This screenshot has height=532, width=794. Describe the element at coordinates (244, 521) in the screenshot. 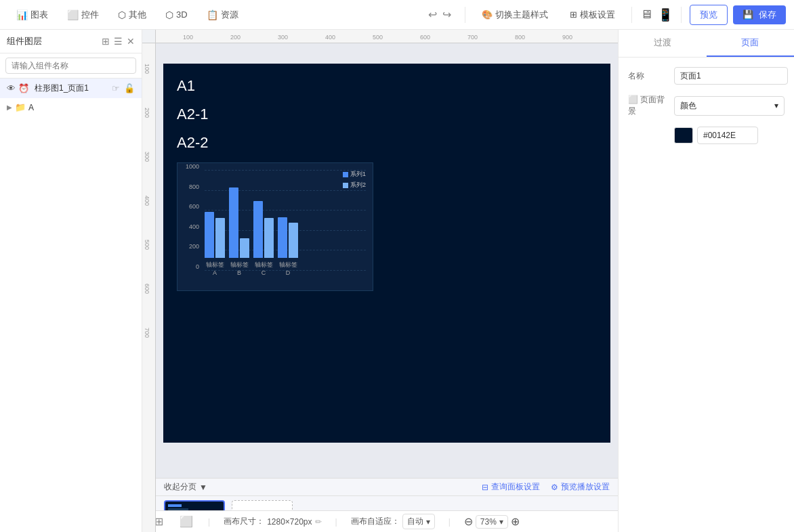

I see `canvas-size-label: 画布尺寸：` at that location.